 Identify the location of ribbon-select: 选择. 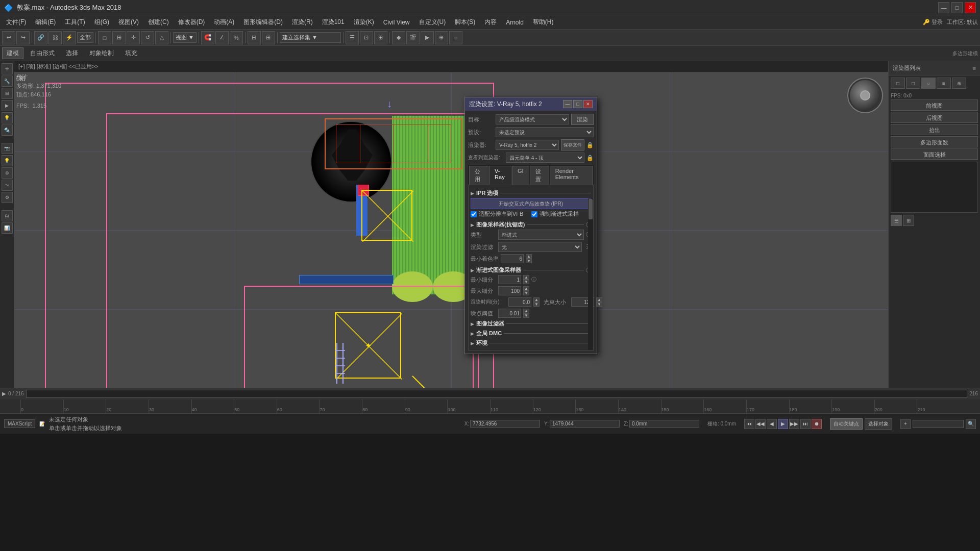
(72, 53).